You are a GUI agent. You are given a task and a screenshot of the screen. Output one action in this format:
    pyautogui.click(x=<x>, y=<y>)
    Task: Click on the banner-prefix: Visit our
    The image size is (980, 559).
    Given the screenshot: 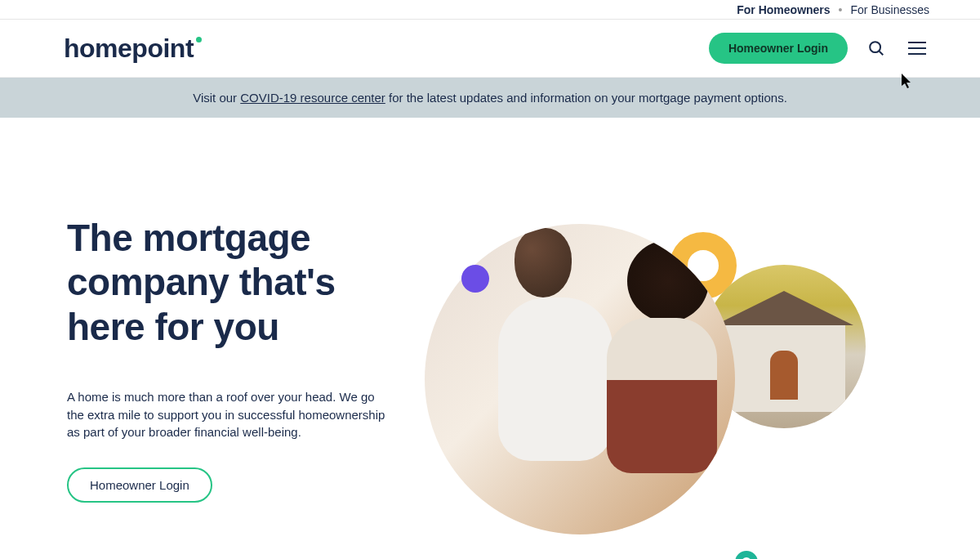 What is the action you would take?
    pyautogui.click(x=216, y=98)
    